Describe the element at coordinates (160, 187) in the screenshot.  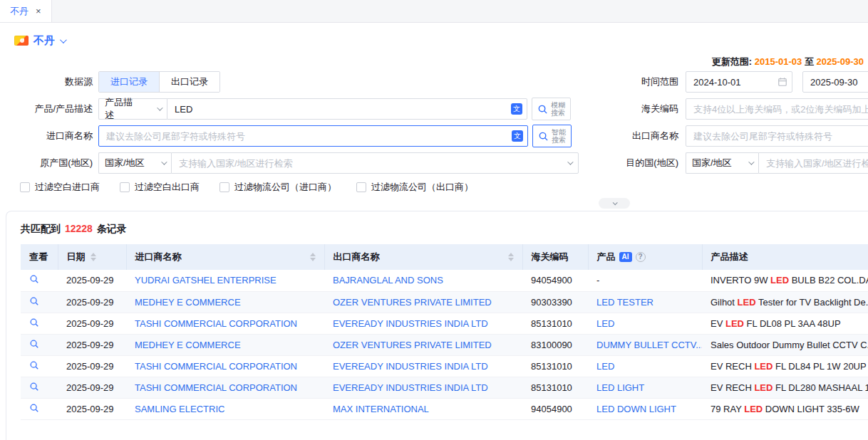
I see `checkbox-filter-blank-exporter: 过滤空白出口商` at that location.